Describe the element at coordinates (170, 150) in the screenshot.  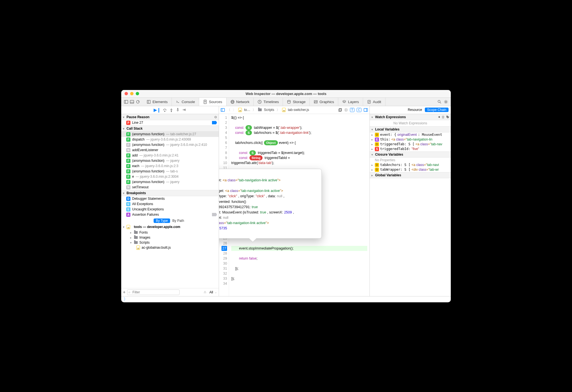
I see `call-stack-frame: NaddEventListener` at that location.